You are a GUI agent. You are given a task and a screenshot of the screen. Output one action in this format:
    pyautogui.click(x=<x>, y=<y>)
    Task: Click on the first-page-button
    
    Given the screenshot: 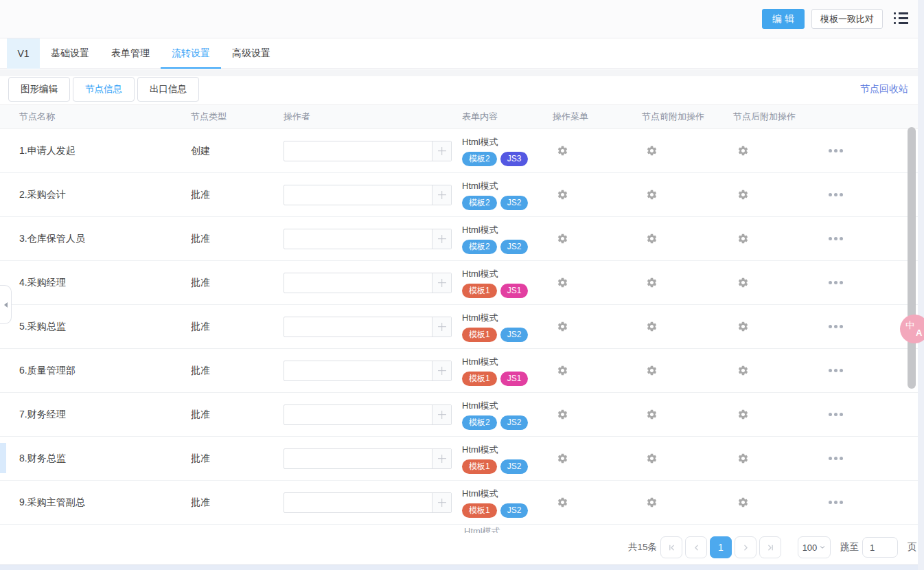 What is the action you would take?
    pyautogui.click(x=671, y=547)
    